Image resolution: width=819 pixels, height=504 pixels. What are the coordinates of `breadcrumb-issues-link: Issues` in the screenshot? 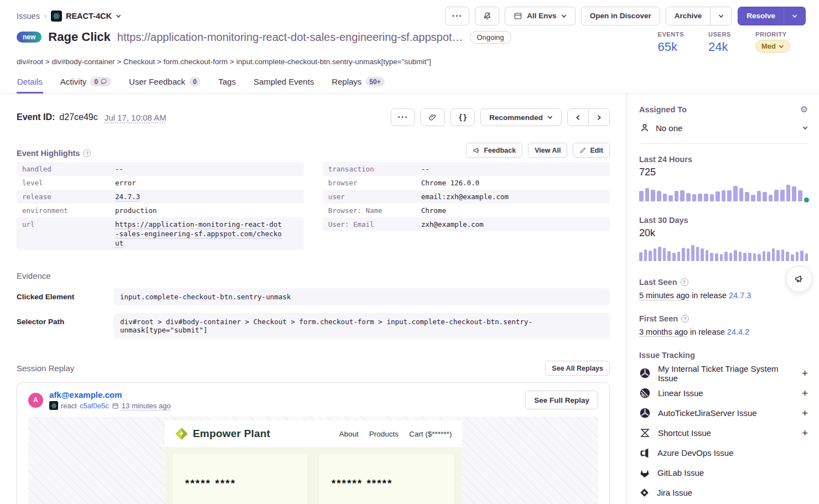 It's located at (28, 16).